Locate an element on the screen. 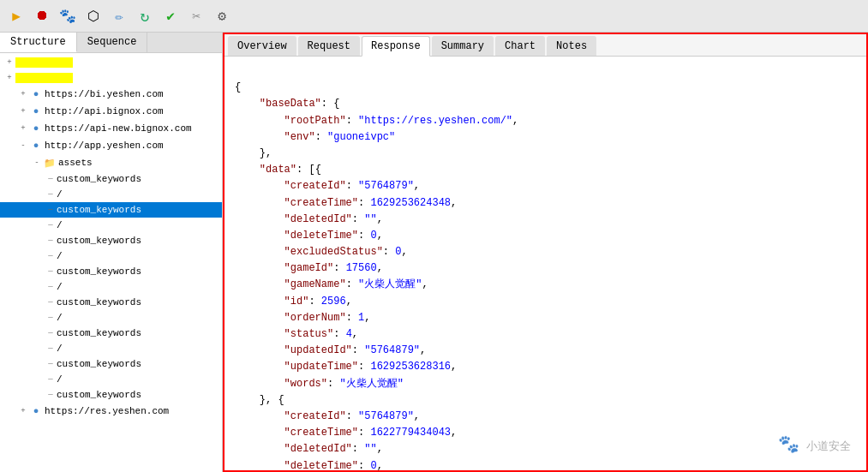 This screenshot has width=868, height=472. right-tabs: Overview Request Response Summary Chart … is located at coordinates (545, 45).